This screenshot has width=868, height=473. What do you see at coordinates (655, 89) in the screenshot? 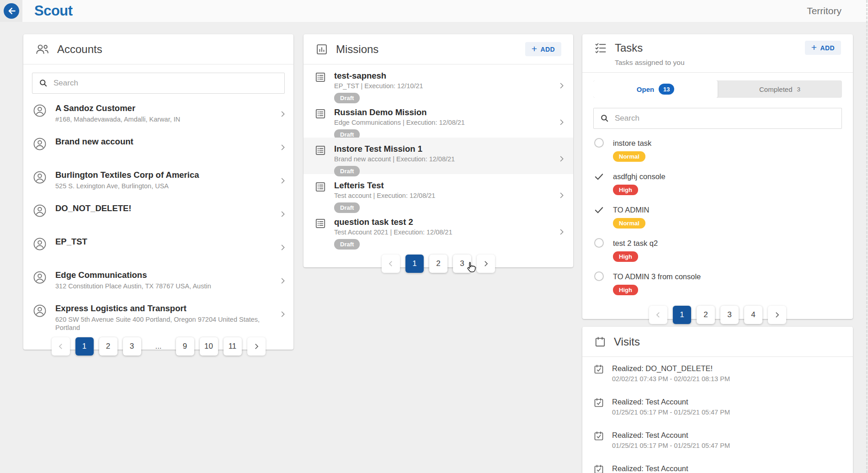
I see `tab-open: Open 13` at bounding box center [655, 89].